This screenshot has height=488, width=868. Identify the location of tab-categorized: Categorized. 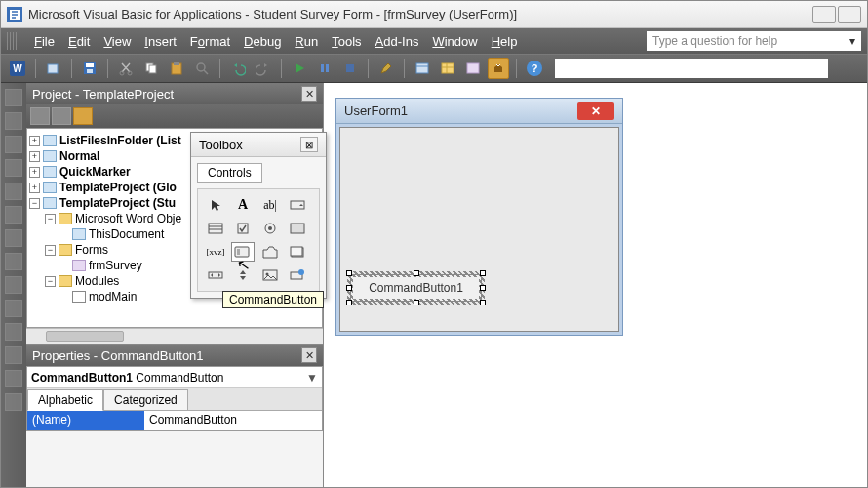
(146, 400).